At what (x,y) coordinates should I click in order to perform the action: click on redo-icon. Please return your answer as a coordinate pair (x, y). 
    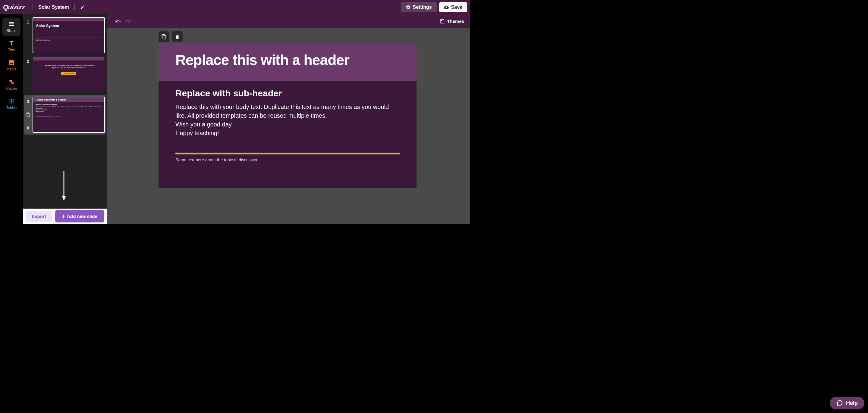
    Looking at the image, I should click on (128, 22).